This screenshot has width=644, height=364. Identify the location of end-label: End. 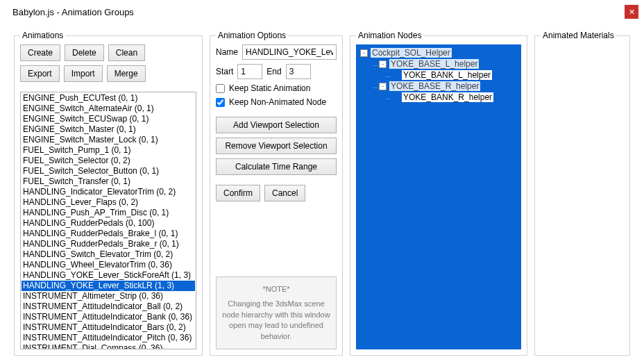
(273, 72).